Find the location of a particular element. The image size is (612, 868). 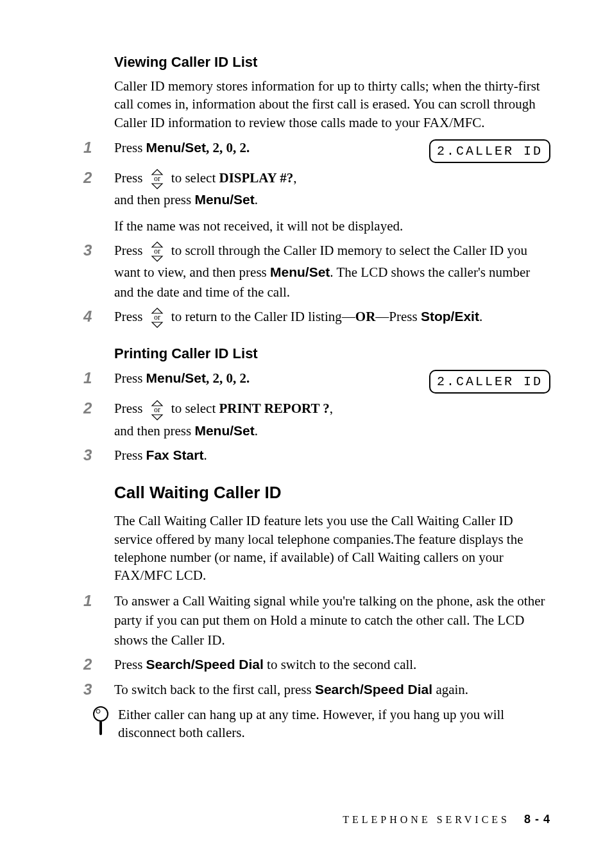

text: —Press is located at coordinates (398, 317).